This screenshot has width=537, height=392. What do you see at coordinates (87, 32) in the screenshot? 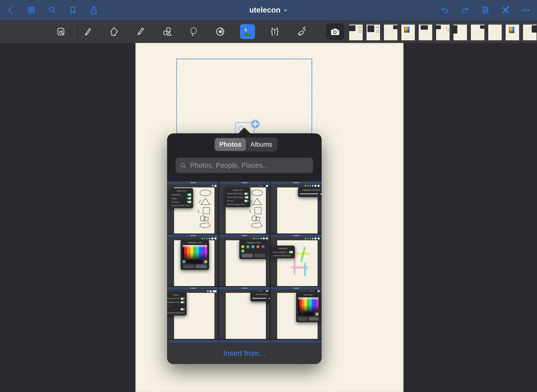
I see `tool-pen` at bounding box center [87, 32].